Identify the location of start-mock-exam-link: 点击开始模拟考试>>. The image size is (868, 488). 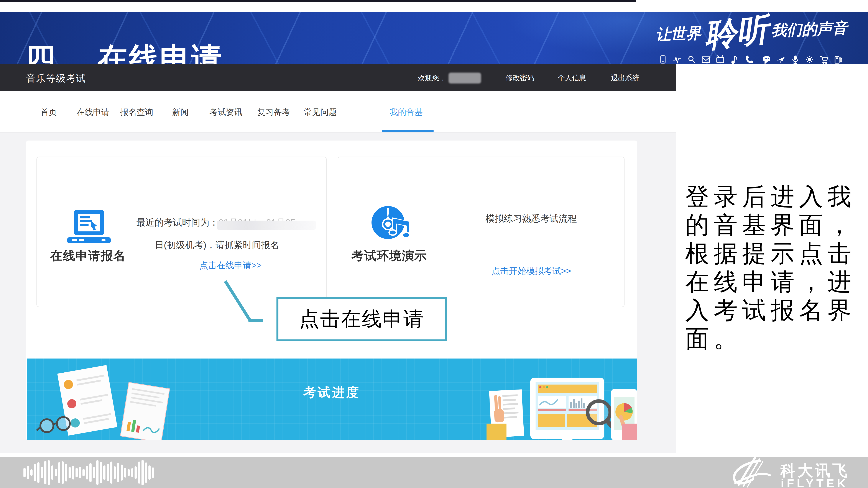
(531, 271).